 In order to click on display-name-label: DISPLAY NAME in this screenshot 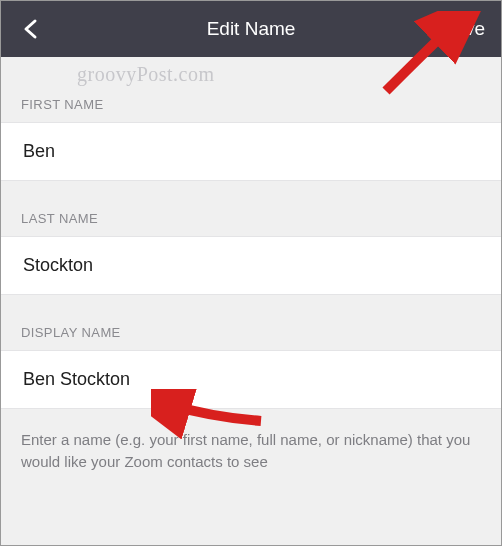, I will do `click(251, 322)`.